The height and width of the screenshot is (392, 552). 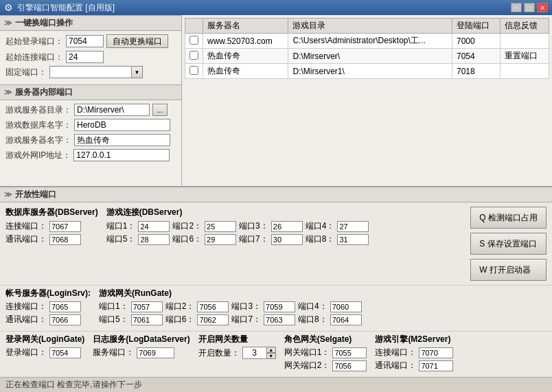 What do you see at coordinates (74, 384) in the screenshot?
I see `status-text: 正在检查端口 检查完毕,请操作下一步` at bounding box center [74, 384].